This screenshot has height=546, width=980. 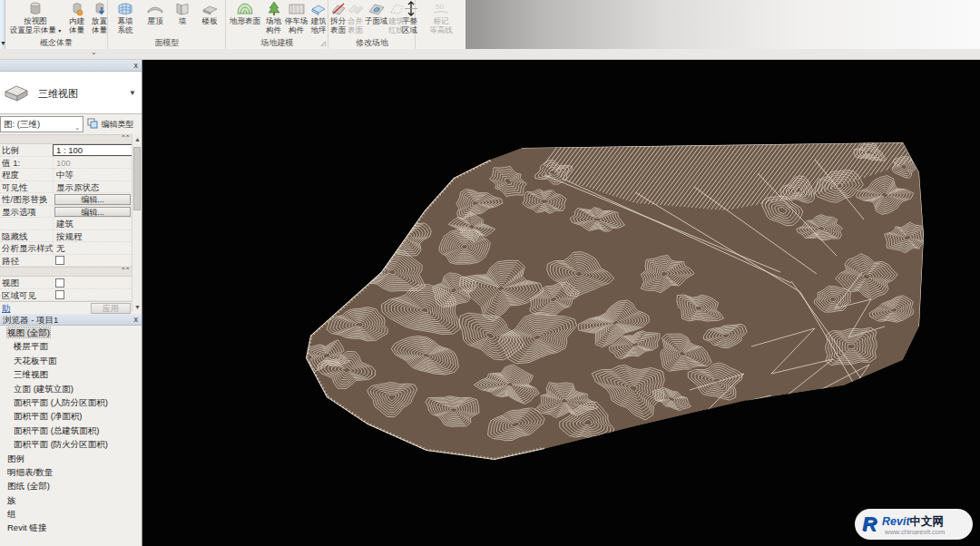 I want to click on chevron-down-icon: ⌄, so click(x=77, y=128).